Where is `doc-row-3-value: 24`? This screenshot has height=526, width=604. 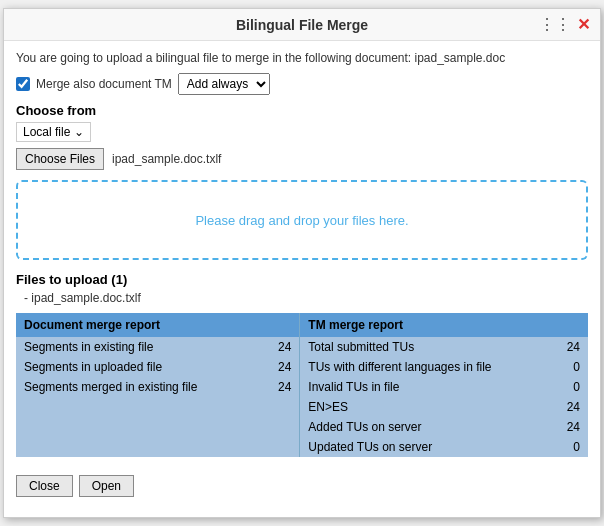
doc-row-3-value: 24 is located at coordinates (284, 387).